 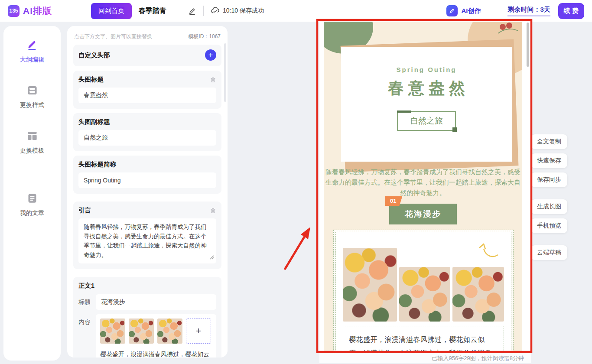 What do you see at coordinates (94, 55) in the screenshot?
I see `custom-header-label: 自定义头部` at bounding box center [94, 55].